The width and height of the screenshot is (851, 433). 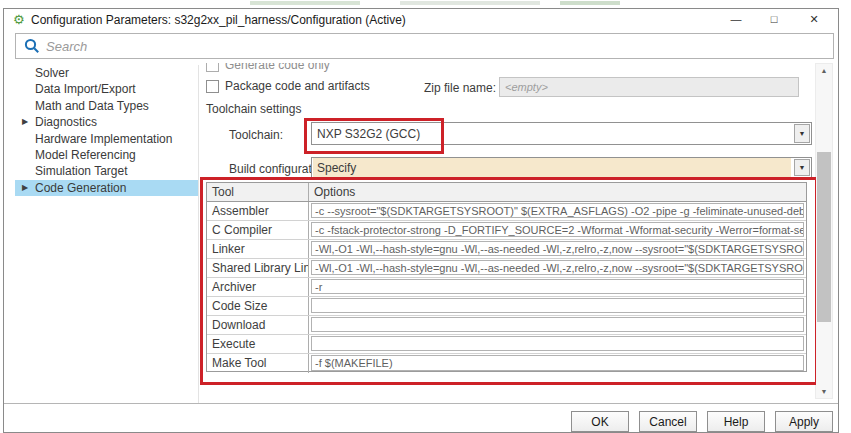 What do you see at coordinates (506, 344) in the screenshot?
I see `table-row-execute: Execute` at bounding box center [506, 344].